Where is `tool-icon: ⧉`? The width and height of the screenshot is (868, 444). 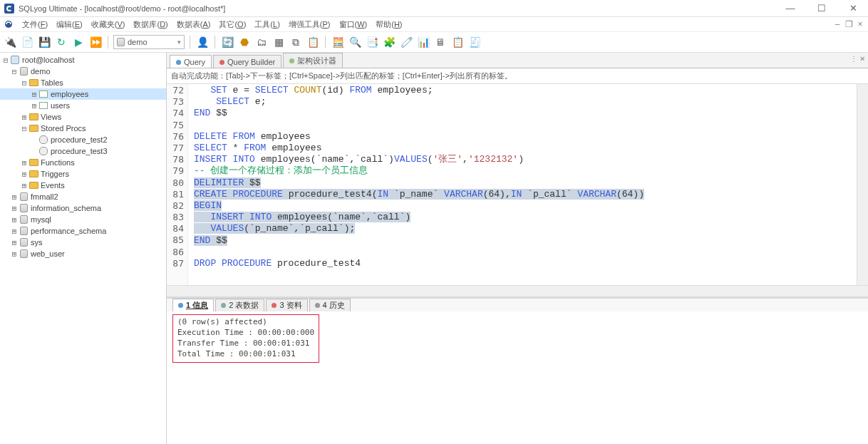 tool-icon: ⧉ is located at coordinates (296, 42).